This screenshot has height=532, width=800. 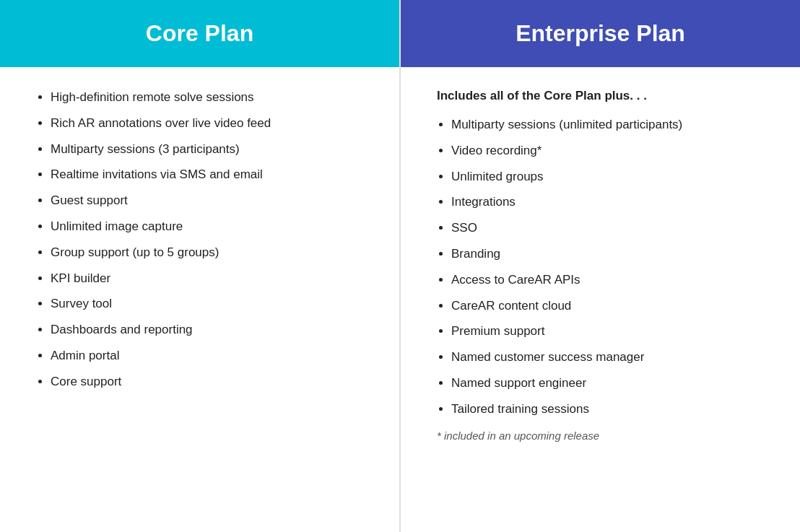 I want to click on list-item: Multiparty sessions (3 participants), so click(x=211, y=149).